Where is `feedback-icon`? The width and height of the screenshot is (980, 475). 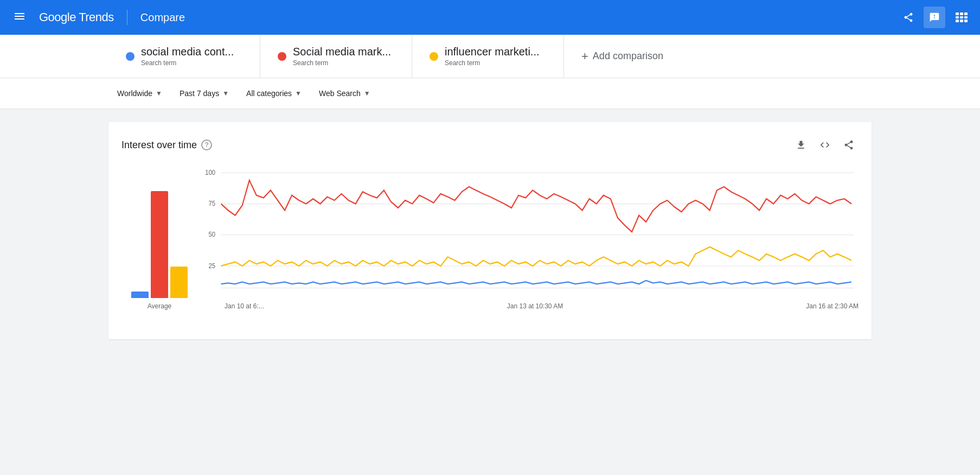
feedback-icon is located at coordinates (934, 17).